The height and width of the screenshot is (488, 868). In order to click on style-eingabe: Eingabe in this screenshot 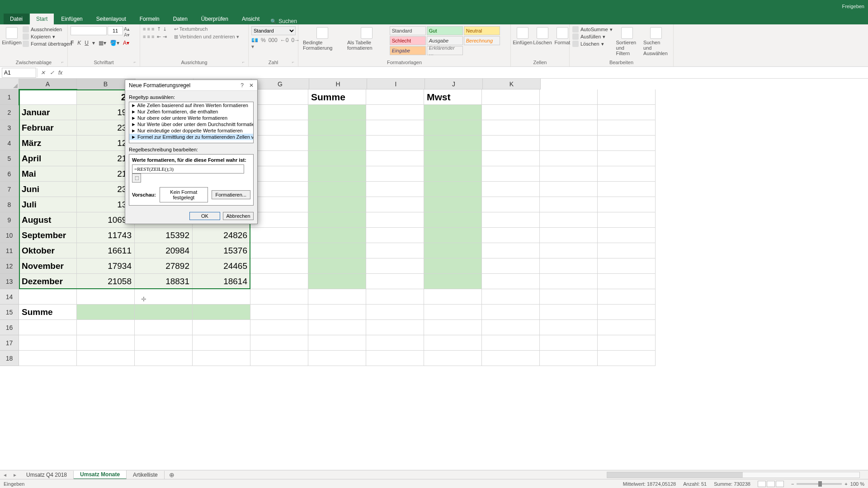, I will do `click(408, 51)`.